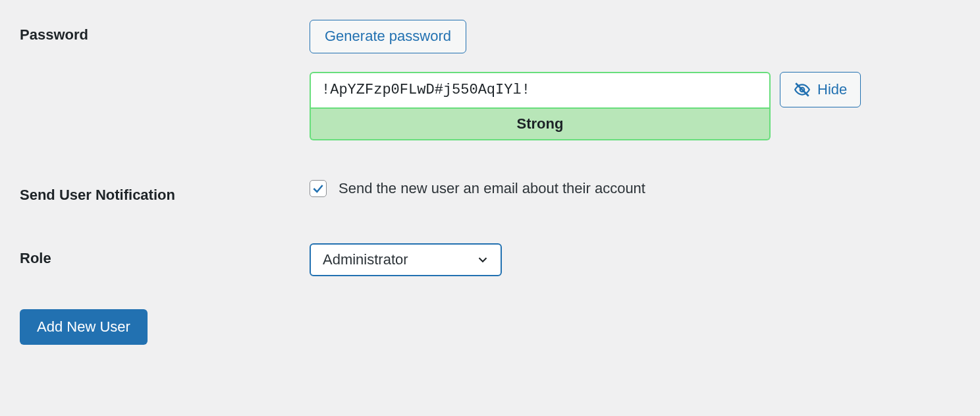  What do you see at coordinates (832, 90) in the screenshot?
I see `hide-button-label: Hide` at bounding box center [832, 90].